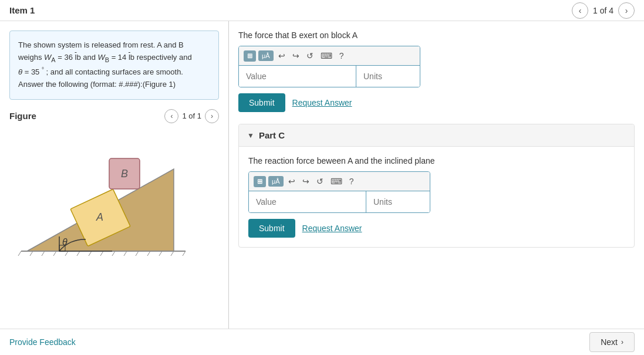 Image resolution: width=644 pixels, height=355 pixels. Describe the element at coordinates (42, 342) in the screenshot. I see `provide-feedback-link: Provide Feedback` at that location.